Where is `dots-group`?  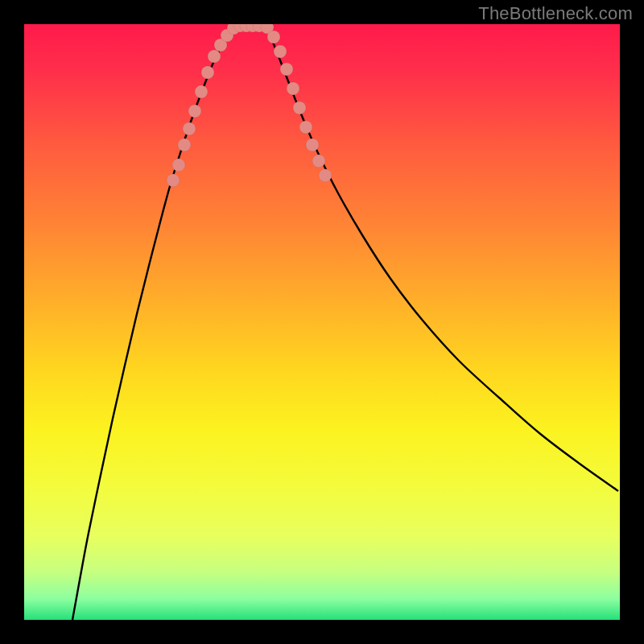 dots-group is located at coordinates (250, 105).